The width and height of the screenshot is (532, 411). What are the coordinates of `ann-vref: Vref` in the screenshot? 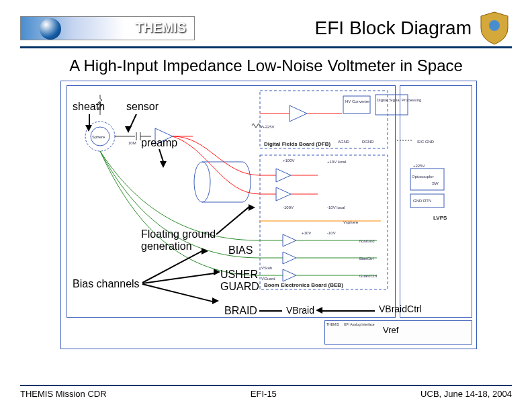 It's located at (391, 330).